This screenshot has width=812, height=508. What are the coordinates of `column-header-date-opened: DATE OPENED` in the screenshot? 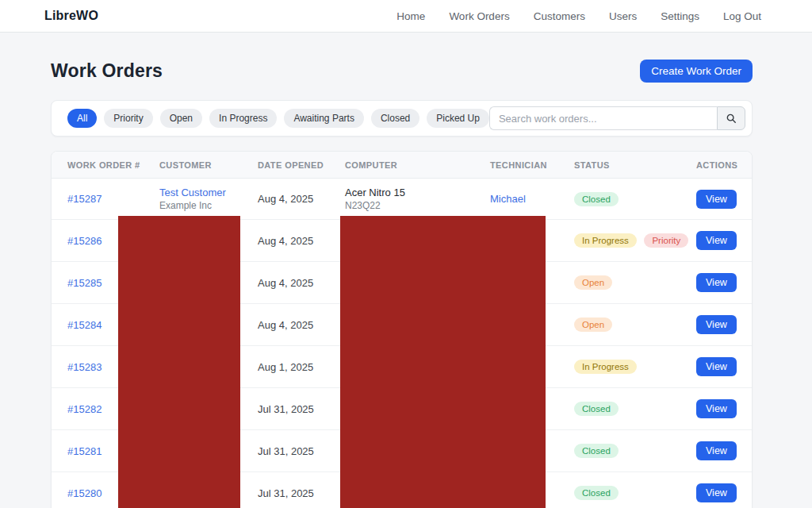 It's located at (301, 165).